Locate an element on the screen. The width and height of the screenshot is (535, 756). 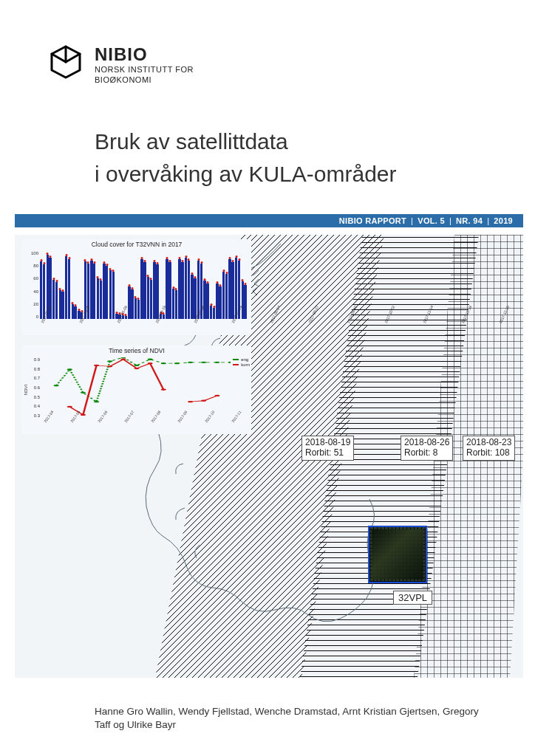
swath-label-1: 2018-08-19 Rorbit: 51 is located at coordinates (328, 448).